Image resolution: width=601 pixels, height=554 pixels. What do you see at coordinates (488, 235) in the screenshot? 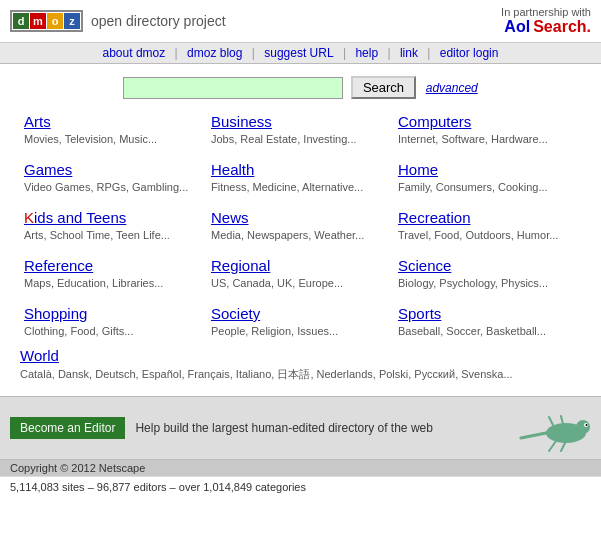
I see `cat-recreation-links: Travel, Food, Outdoors, Humor...` at bounding box center [488, 235].